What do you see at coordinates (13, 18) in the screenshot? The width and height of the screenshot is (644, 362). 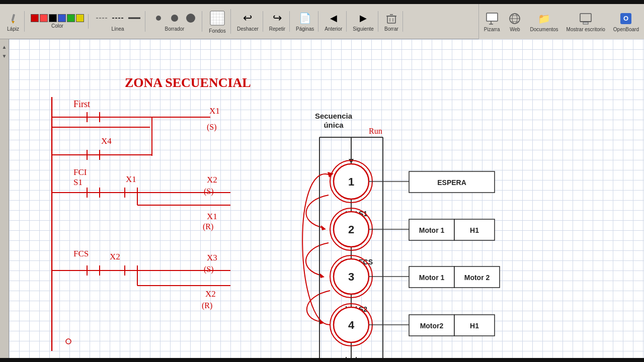 I see `pencil-icon` at bounding box center [13, 18].